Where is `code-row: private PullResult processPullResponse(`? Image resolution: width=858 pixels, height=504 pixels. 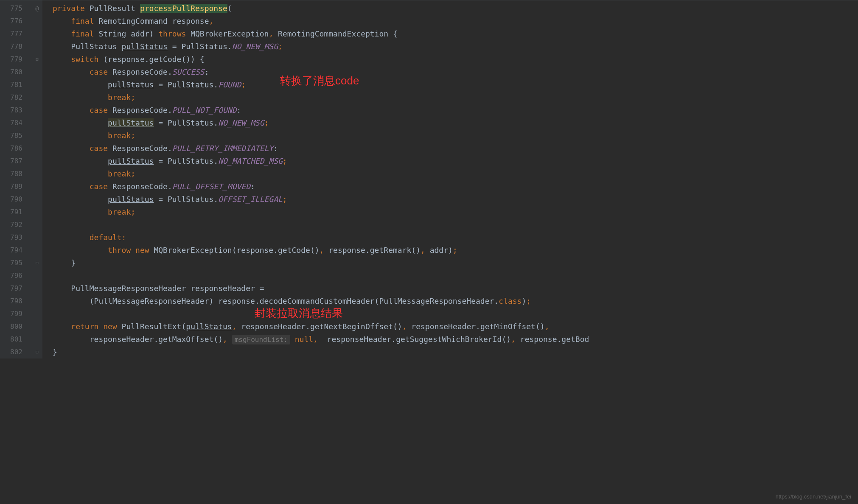 code-row: private PullResult processPullResponse( is located at coordinates (455, 8).